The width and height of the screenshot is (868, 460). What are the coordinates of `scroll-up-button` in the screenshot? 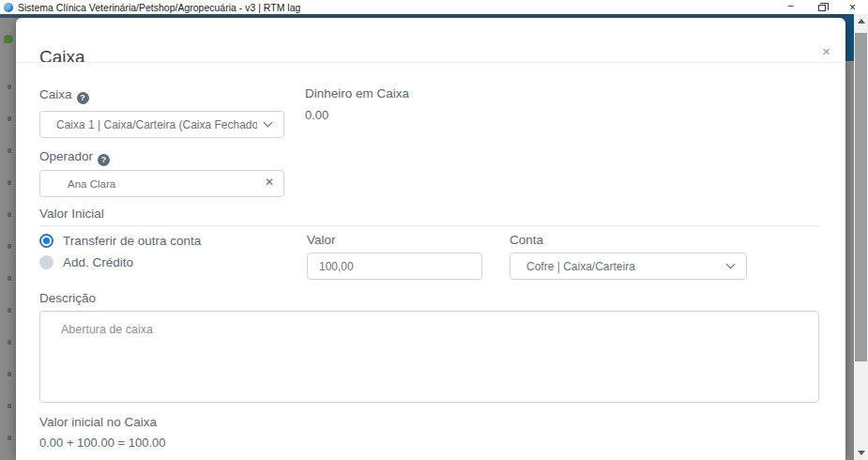 It's located at (861, 21).